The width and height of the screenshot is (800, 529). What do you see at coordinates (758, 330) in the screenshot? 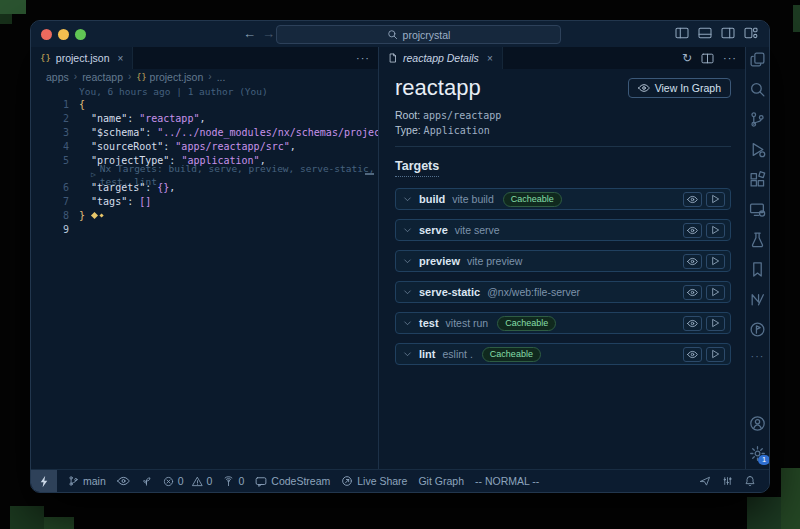
I see `codestream-activity-icon` at bounding box center [758, 330].